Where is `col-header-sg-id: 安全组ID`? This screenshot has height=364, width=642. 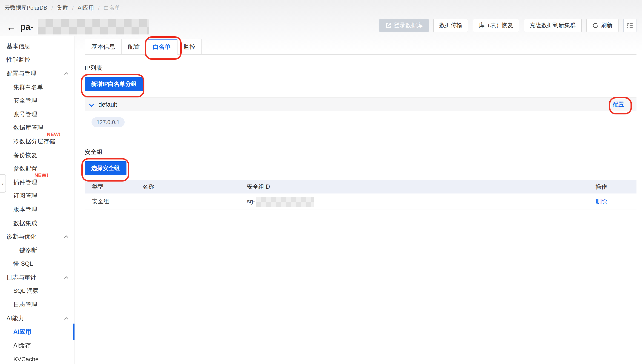
col-header-sg-id: 安全组ID is located at coordinates (258, 187).